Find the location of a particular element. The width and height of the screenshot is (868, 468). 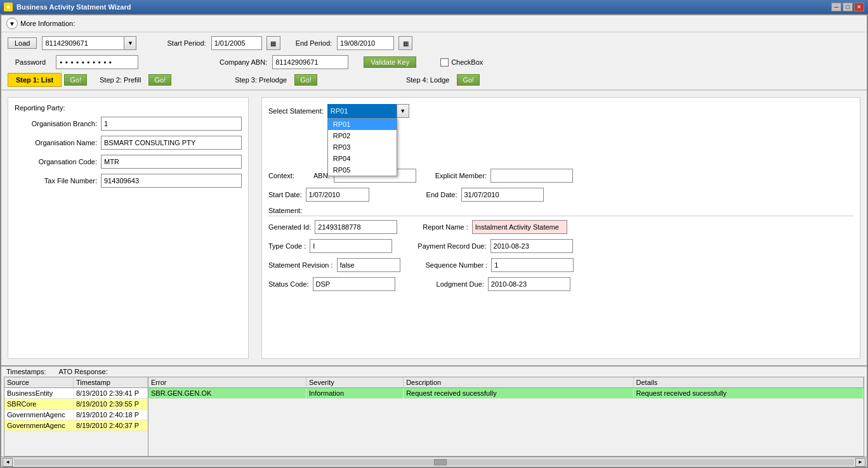

select-statement-dropdown-btn: ▼ is located at coordinates (403, 111).